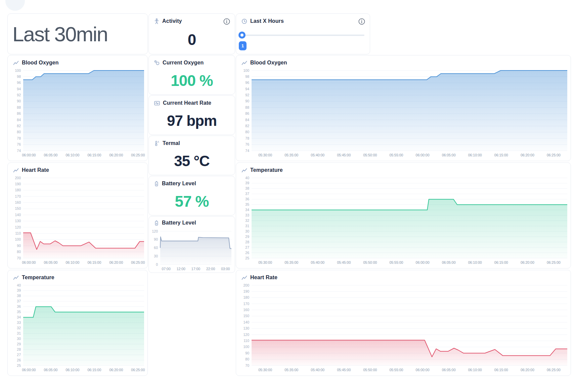  I want to click on svg-text: 05:30:00, so click(265, 262).